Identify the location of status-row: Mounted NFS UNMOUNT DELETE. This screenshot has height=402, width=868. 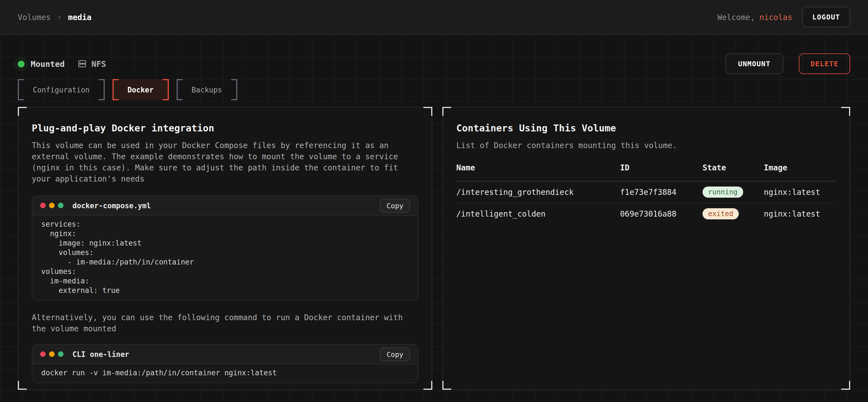
(434, 64).